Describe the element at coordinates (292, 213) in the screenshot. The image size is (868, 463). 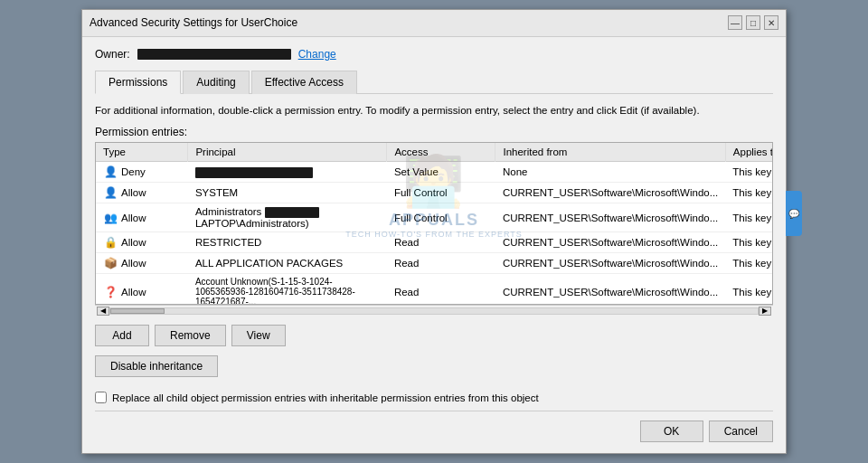
I see `principal-redacted-mid` at that location.